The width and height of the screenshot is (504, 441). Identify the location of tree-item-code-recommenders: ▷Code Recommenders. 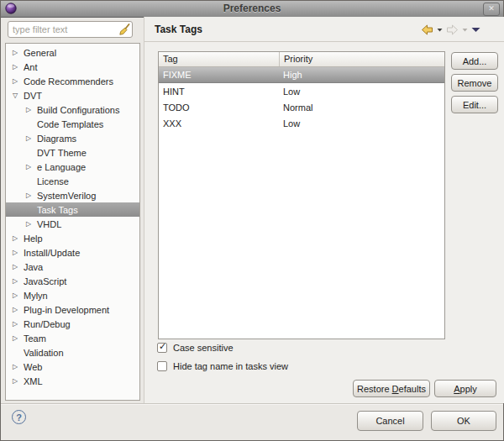
(72, 81).